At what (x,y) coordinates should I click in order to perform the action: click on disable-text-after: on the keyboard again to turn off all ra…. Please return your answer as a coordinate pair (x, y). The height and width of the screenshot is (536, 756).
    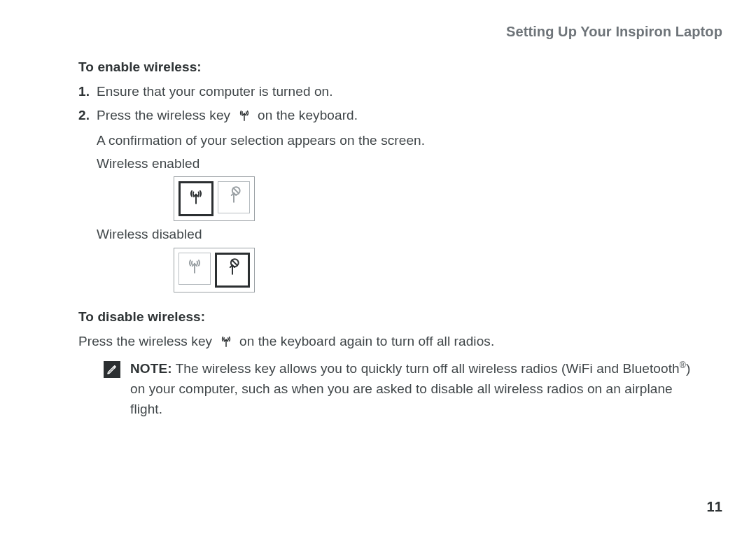
    Looking at the image, I should click on (367, 341).